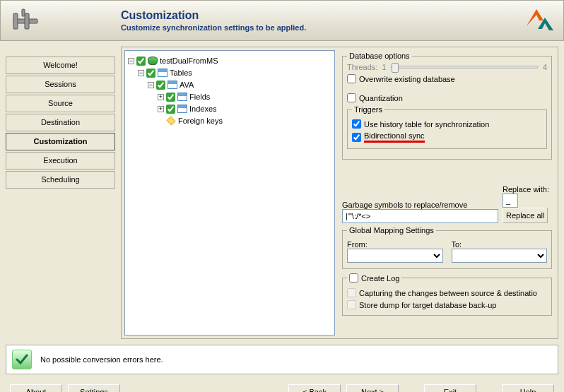 This screenshot has width=564, height=392. Describe the element at coordinates (282, 383) in the screenshot. I see `footer: About Settings < Back Next > Exit Help` at that location.